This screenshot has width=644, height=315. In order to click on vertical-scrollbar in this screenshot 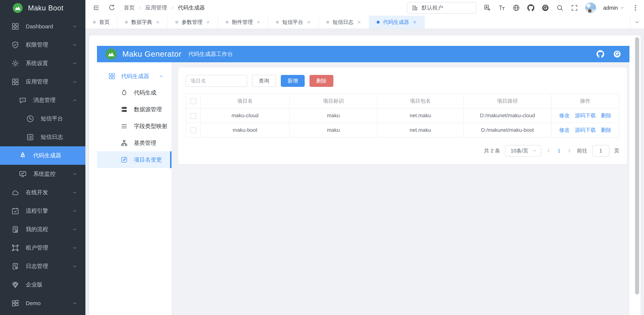, I will do `click(637, 166)`.